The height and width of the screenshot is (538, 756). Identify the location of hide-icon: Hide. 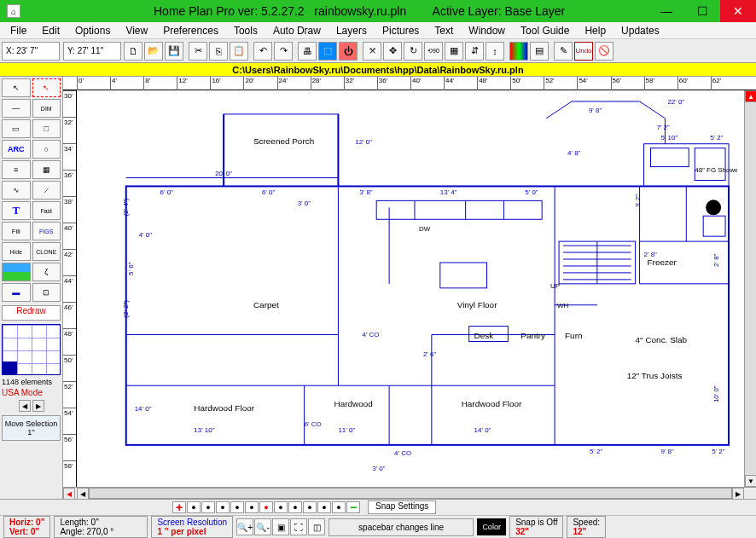
(16, 252).